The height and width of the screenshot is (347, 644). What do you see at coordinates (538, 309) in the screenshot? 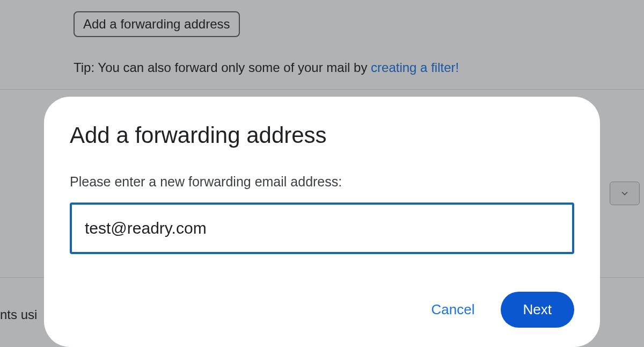
I see `next-button: Next` at bounding box center [538, 309].